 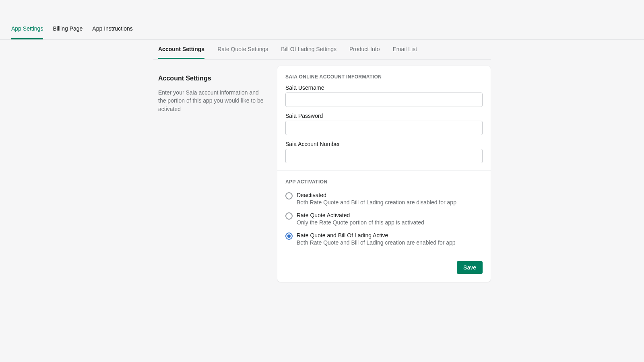 I want to click on field-saia-username: Saia Username, so click(x=384, y=96).